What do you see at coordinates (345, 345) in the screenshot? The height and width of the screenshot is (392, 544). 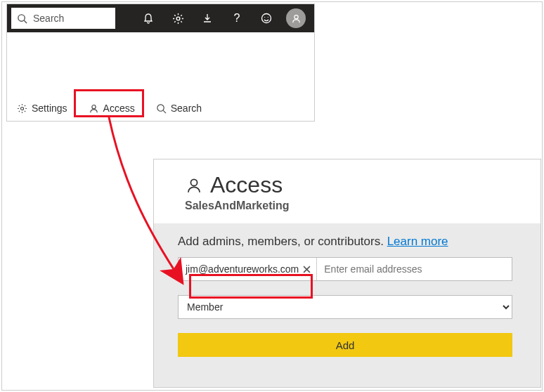 I see `add-button: Add` at bounding box center [345, 345].